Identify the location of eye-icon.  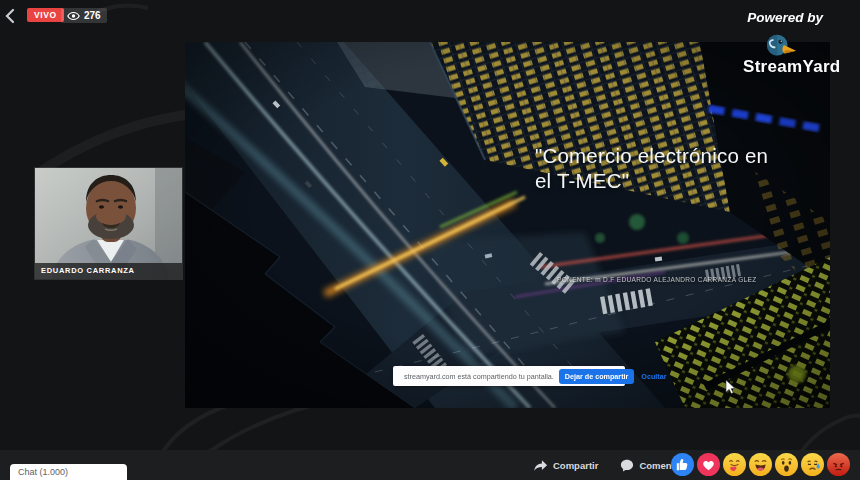
(74, 16).